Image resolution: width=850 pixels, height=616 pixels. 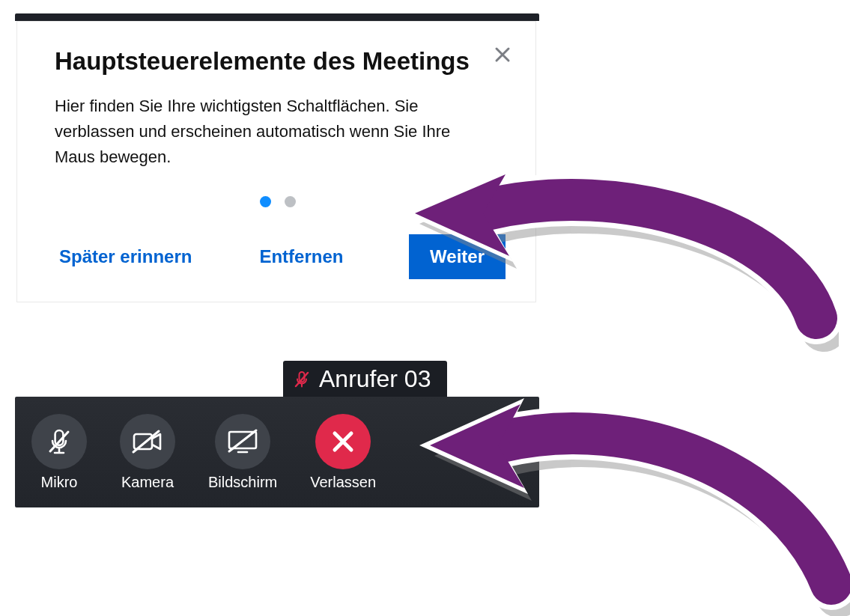 What do you see at coordinates (365, 380) in the screenshot?
I see `active-speaker-pill: Anrufer 03` at bounding box center [365, 380].